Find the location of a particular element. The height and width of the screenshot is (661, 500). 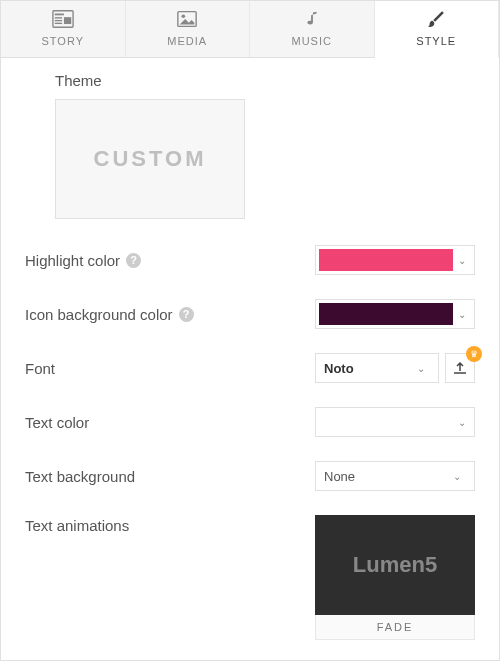

premium-badge-icon: ♛ is located at coordinates (474, 354).